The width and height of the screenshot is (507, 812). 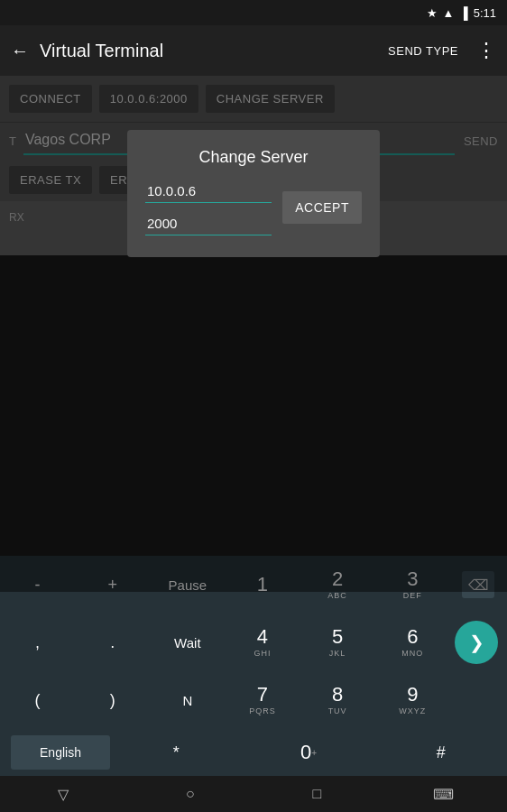 What do you see at coordinates (464, 13) in the screenshot?
I see `battery-icon: ▐` at bounding box center [464, 13].